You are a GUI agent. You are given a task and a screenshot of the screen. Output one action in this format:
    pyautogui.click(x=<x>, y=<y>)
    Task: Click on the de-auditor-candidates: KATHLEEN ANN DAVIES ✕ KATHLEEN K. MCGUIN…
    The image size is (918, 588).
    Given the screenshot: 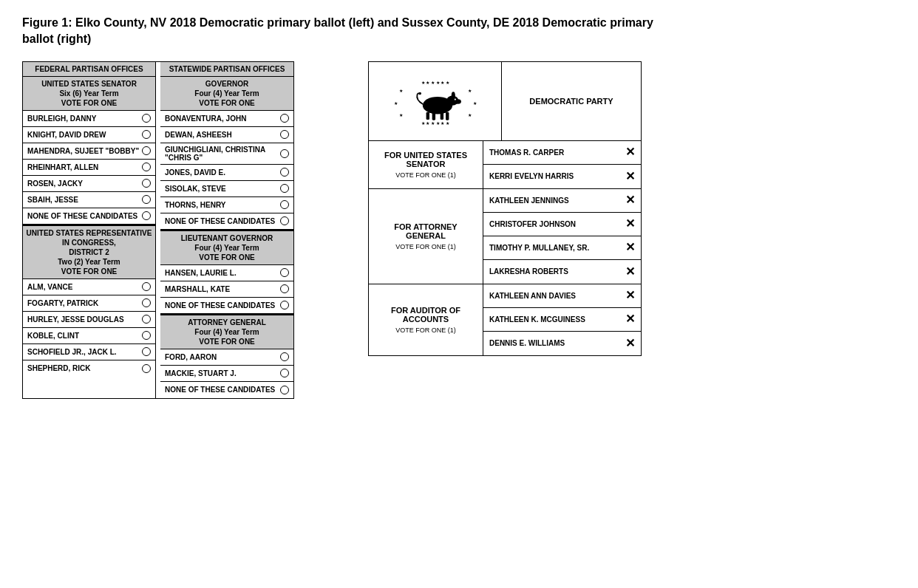 What is the action you would take?
    pyautogui.click(x=562, y=320)
    